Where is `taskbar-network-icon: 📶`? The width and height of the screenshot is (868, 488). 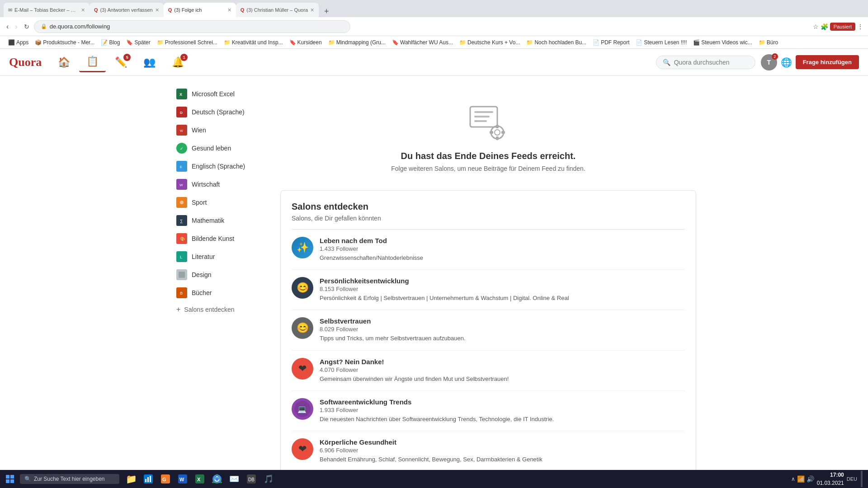
taskbar-network-icon: 📶 is located at coordinates (801, 479).